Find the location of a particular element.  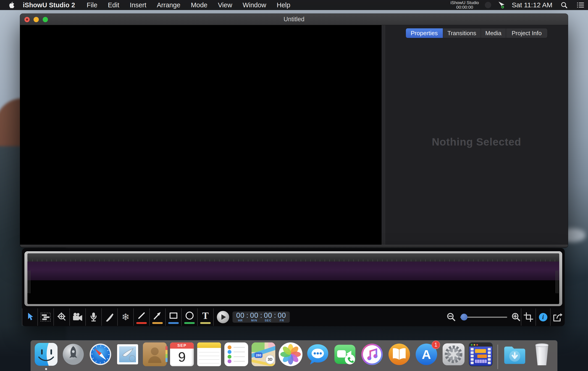

timeline-right-trim-handle is located at coordinates (557, 282).